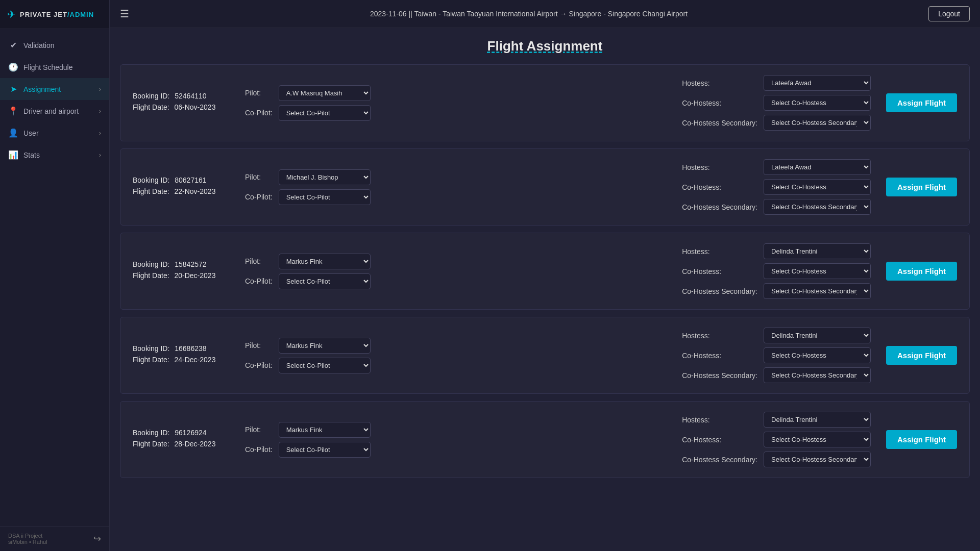 The height and width of the screenshot is (551, 980). What do you see at coordinates (100, 133) in the screenshot?
I see `chevron-right-icon-3: ›` at bounding box center [100, 133].